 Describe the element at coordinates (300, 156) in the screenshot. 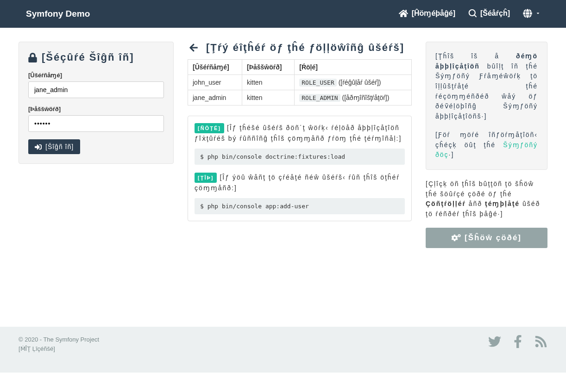

I see `note-command: $ php bin/console doctrine:fixtures:load` at that location.